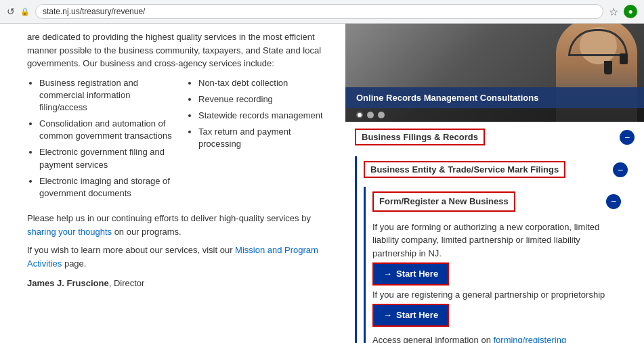 The image size is (644, 343). What do you see at coordinates (420, 137) in the screenshot?
I see `accordion-label-filings: Business Filings & Records` at bounding box center [420, 137].